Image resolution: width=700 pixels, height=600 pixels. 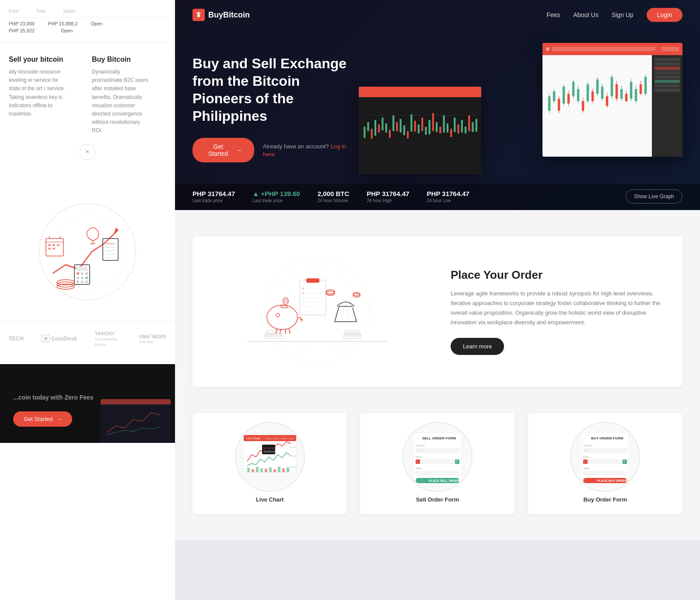 What do you see at coordinates (88, 152) in the screenshot?
I see `close-button: ×` at bounding box center [88, 152].